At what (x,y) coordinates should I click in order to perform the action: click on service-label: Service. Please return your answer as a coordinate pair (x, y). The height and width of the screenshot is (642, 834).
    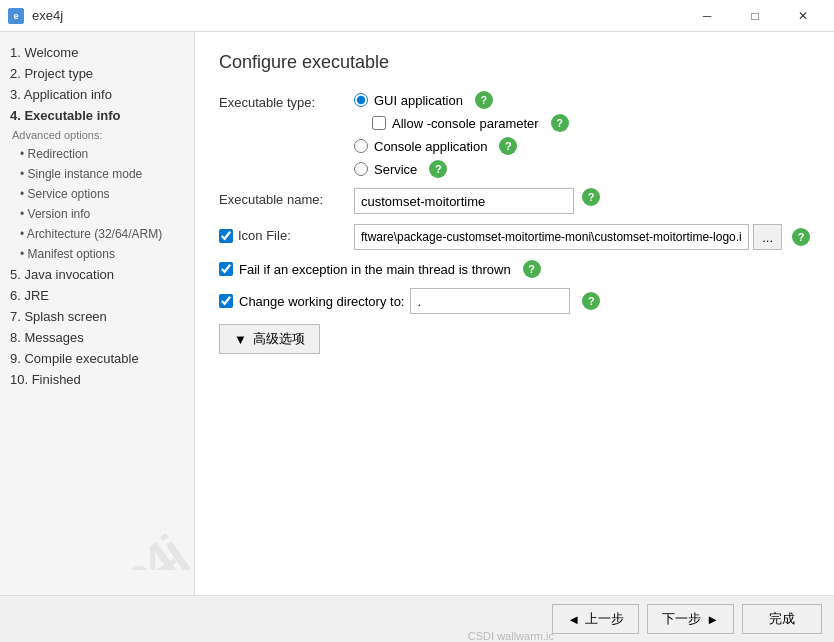
    Looking at the image, I should click on (396, 170).